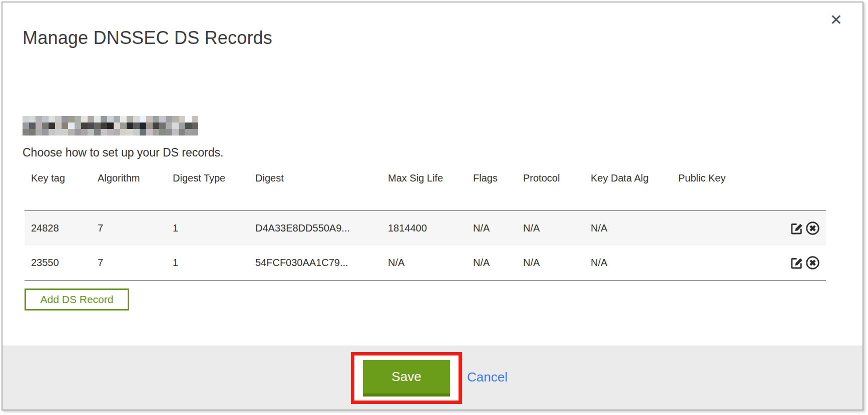 Image resolution: width=868 pixels, height=415 pixels. I want to click on column-header-key-tag: Key tag, so click(64, 178).